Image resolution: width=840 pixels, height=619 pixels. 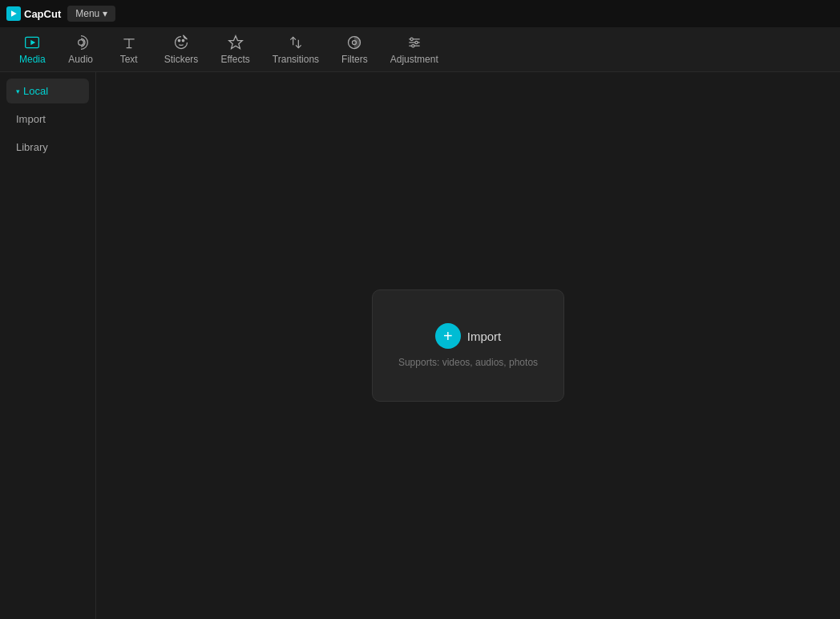 What do you see at coordinates (48, 346) in the screenshot?
I see `sidebar: ▾ Local Import Library` at bounding box center [48, 346].